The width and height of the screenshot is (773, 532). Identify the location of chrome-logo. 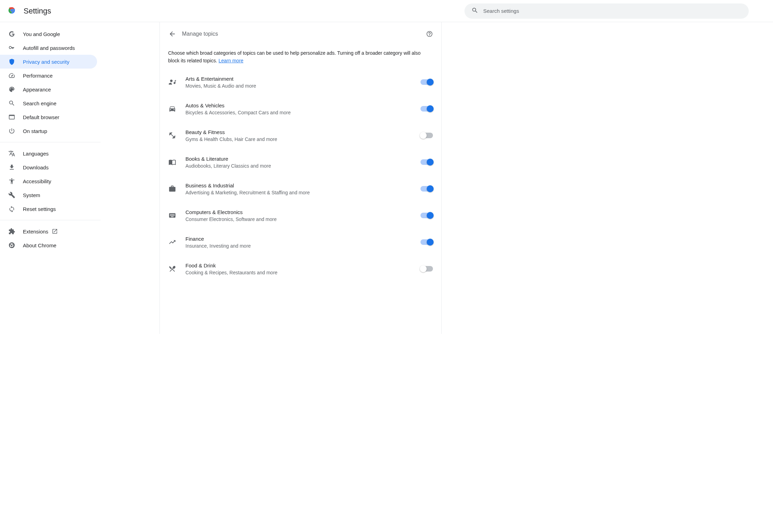
(15, 11).